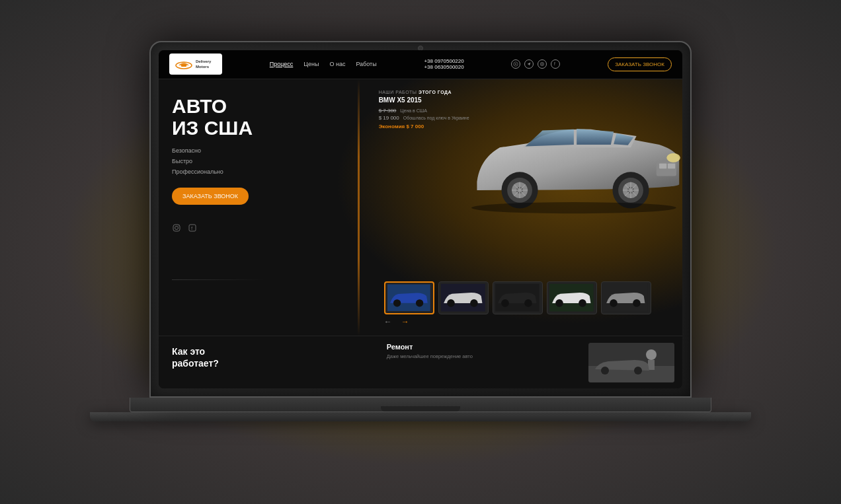 The image size is (841, 504). Describe the element at coordinates (210, 196) in the screenshot. I see `hero-cta-button: ЗАКАЗАТЬ ЗВОНОК` at that location.